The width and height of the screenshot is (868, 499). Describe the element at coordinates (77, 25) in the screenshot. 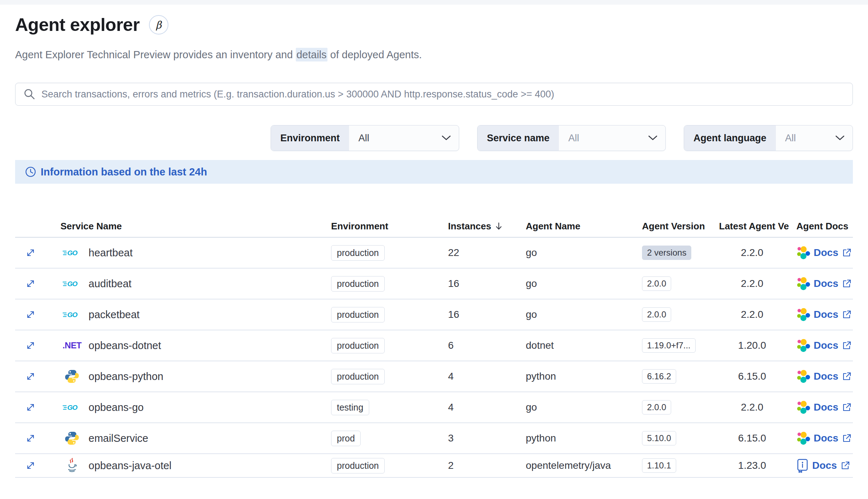

I see `page-title: Agent explorer` at that location.